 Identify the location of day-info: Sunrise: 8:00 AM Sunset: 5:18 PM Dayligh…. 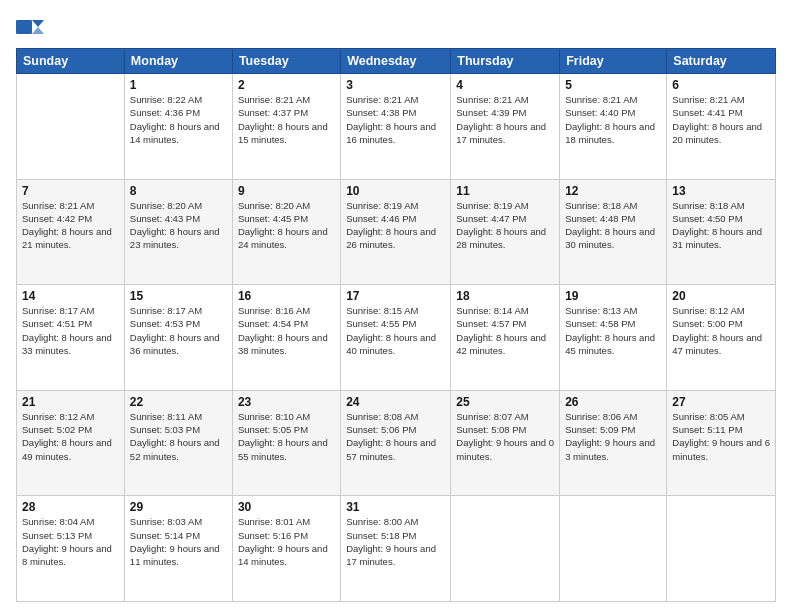
(396, 542).